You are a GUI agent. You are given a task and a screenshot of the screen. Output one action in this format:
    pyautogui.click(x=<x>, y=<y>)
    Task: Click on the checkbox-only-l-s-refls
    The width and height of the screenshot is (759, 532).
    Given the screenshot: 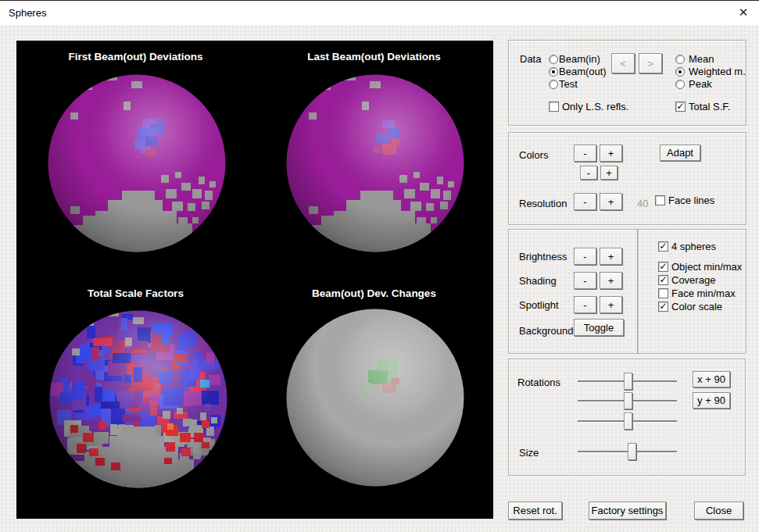 What is the action you would take?
    pyautogui.click(x=553, y=106)
    